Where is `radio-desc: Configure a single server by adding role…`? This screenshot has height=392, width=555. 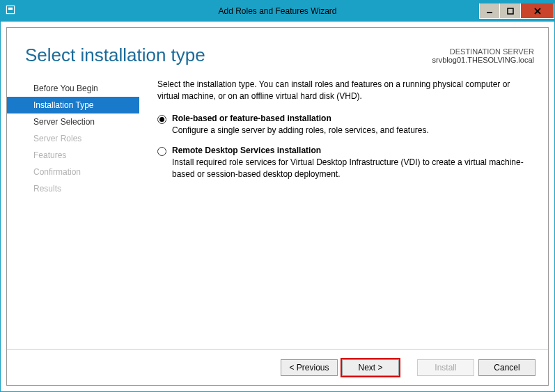 radio-desc: Configure a single server by adding role… is located at coordinates (353, 131).